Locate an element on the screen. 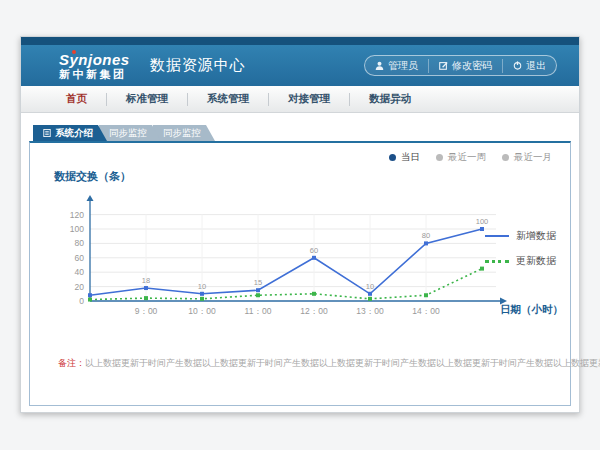 The height and width of the screenshot is (450, 600). user-menu-button: 管理员 is located at coordinates (396, 66).